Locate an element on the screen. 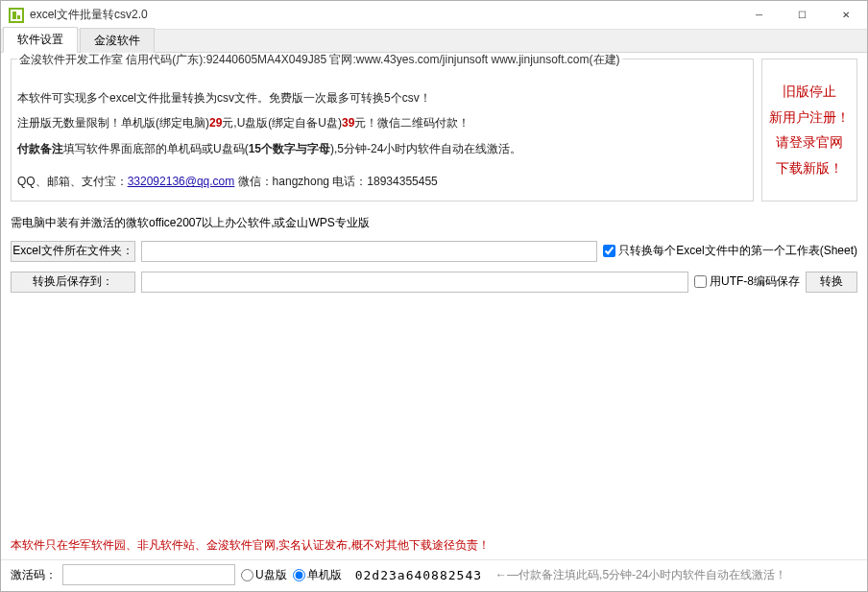 Image resolution: width=868 pixels, height=592 pixels. first-sheet-checkbox-input is located at coordinates (609, 251).